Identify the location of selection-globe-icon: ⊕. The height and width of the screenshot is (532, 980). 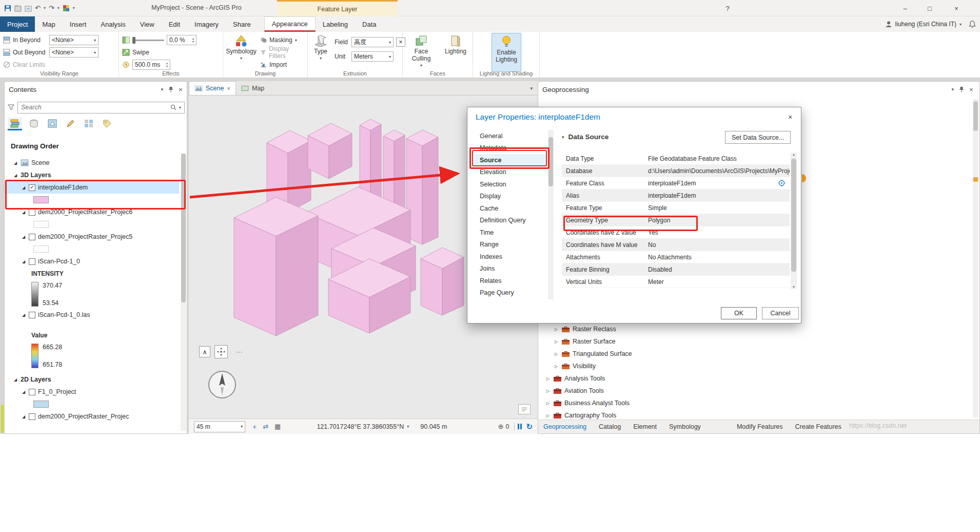
(501, 426).